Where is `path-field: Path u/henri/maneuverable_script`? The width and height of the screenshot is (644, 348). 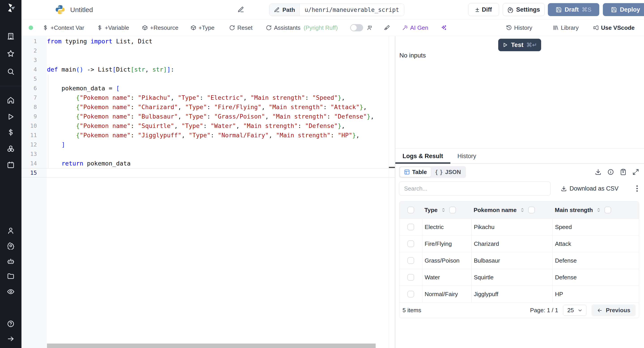
path-field: Path u/henri/maneuverable_script is located at coordinates (337, 10).